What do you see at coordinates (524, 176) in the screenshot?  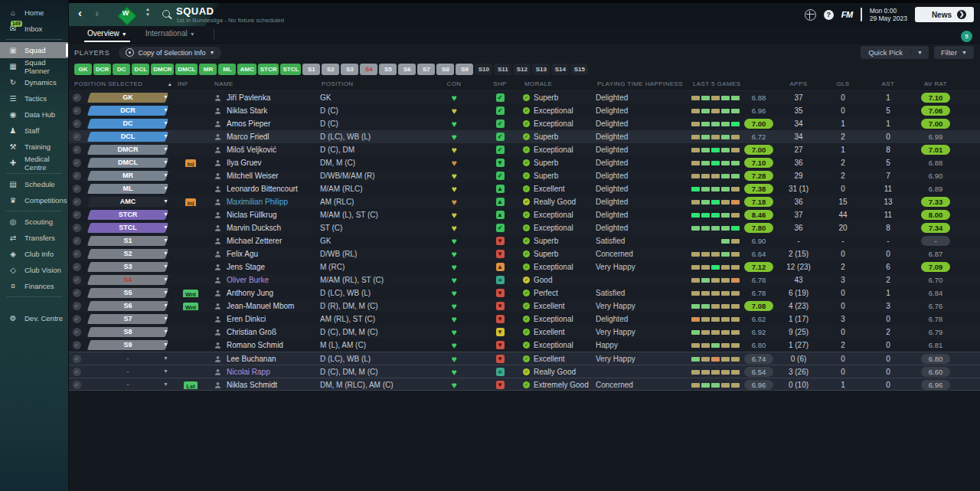 I see `table-row: ✓MR▼Mitchell WeiserD/WB/M/AM (R)♥✓✓Super…` at bounding box center [524, 176].